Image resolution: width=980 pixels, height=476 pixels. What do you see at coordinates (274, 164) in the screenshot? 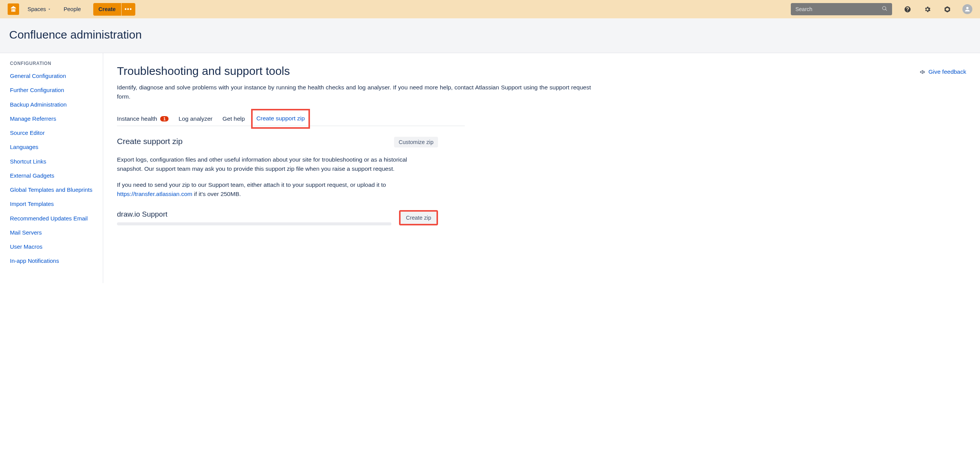
I see `zip-paragraph-1: Export logs, configuration files and oth…` at bounding box center [274, 164].